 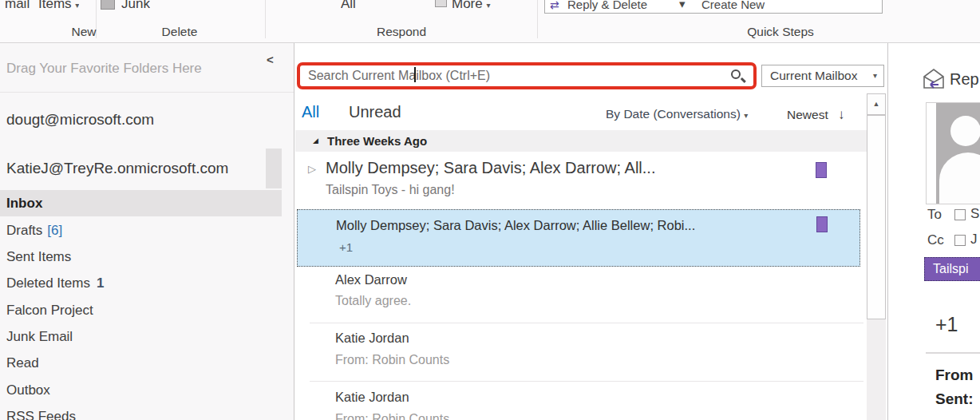 I want to click on scroll-up-icon: ▲, so click(x=876, y=104).